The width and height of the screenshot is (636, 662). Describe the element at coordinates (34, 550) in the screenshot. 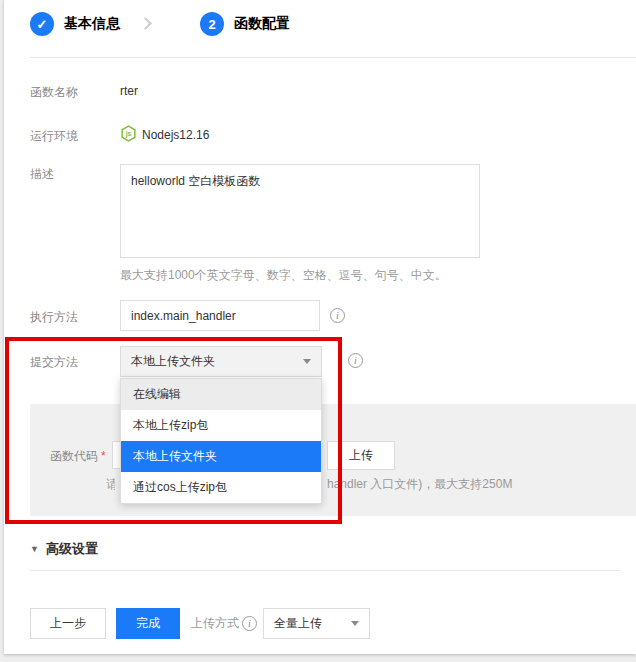

I see `triangle-down-icon: ▼` at that location.